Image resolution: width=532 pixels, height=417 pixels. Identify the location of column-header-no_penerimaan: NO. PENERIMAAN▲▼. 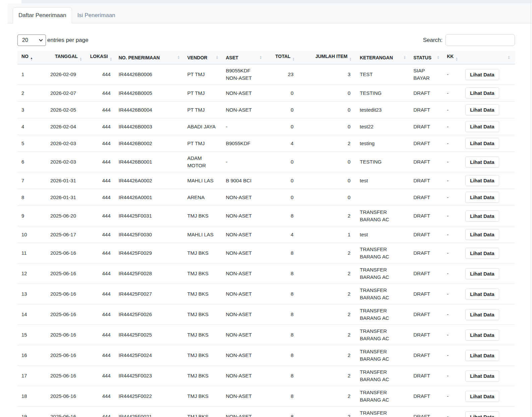
(149, 58).